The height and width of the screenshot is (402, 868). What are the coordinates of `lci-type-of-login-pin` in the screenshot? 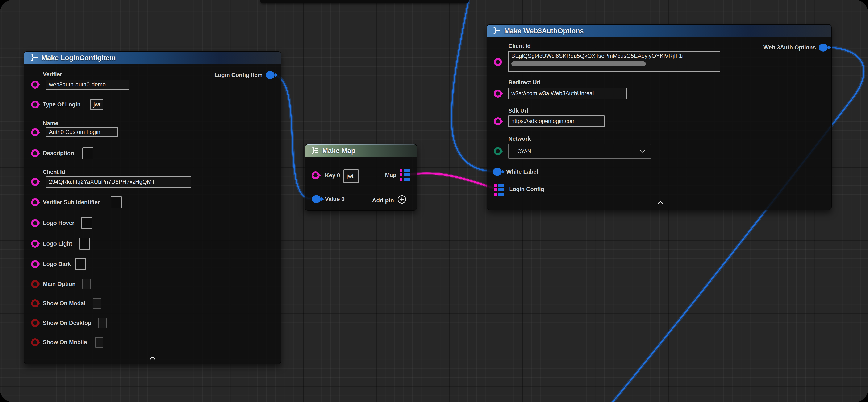 It's located at (35, 105).